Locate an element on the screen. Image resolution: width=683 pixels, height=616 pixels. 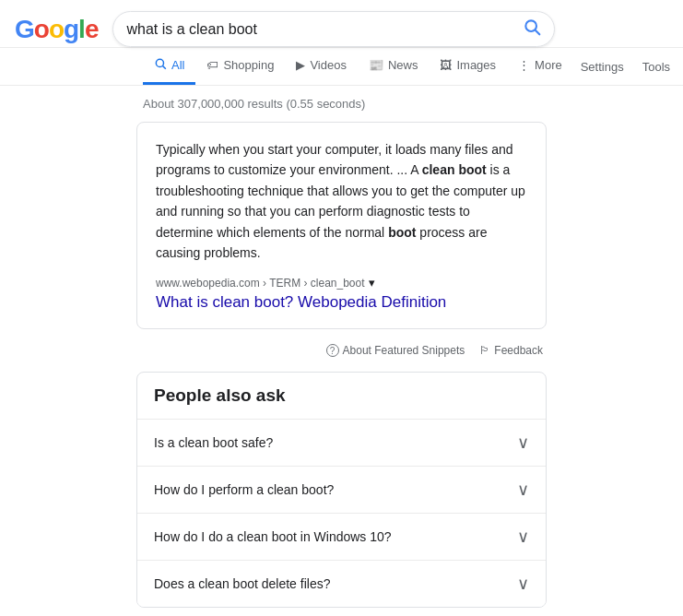
paa-chevron-2: ∨ is located at coordinates (524, 537).